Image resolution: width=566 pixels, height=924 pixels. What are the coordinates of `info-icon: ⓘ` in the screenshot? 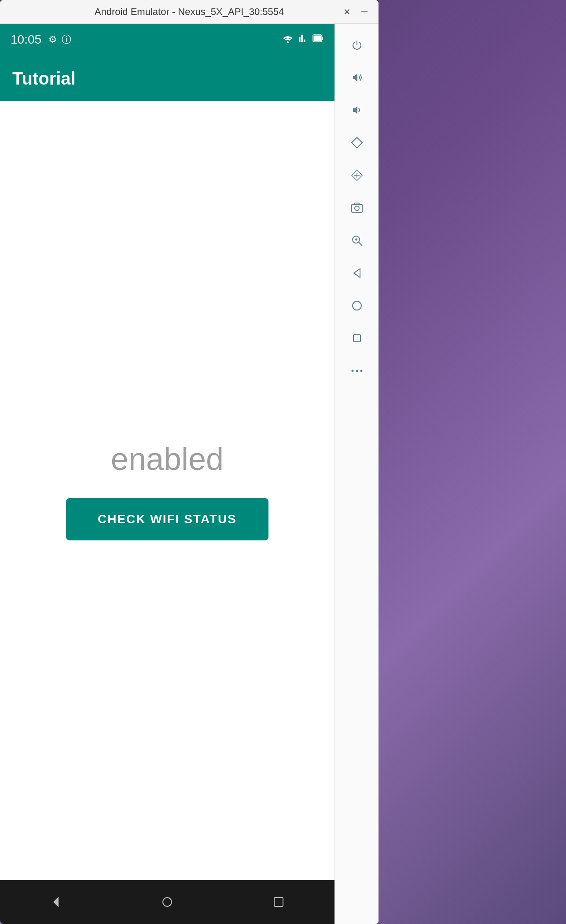 It's located at (66, 40).